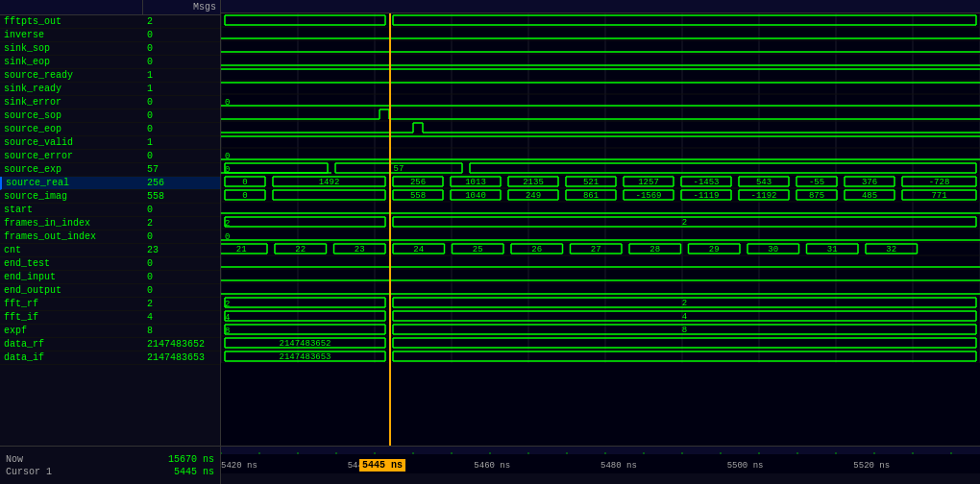 The width and height of the screenshot is (980, 484). Describe the element at coordinates (110, 318) in the screenshot. I see `signal-row: fft_if4` at that location.